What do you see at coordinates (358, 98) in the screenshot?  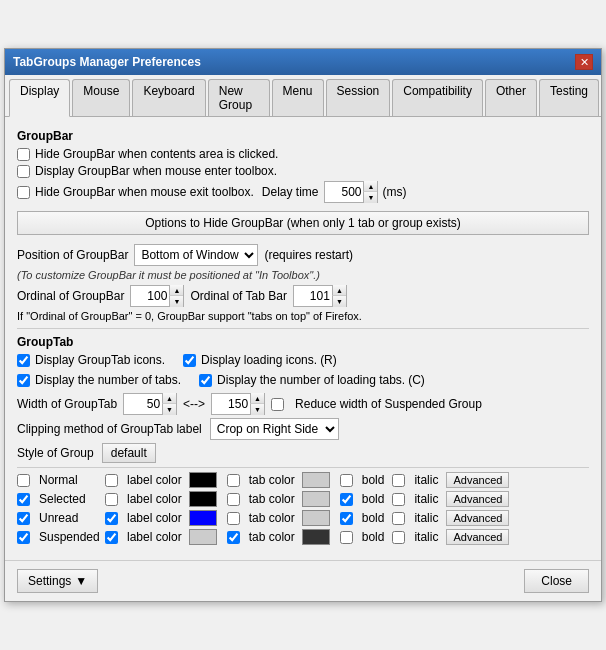 I see `tab-session: Session` at bounding box center [358, 98].